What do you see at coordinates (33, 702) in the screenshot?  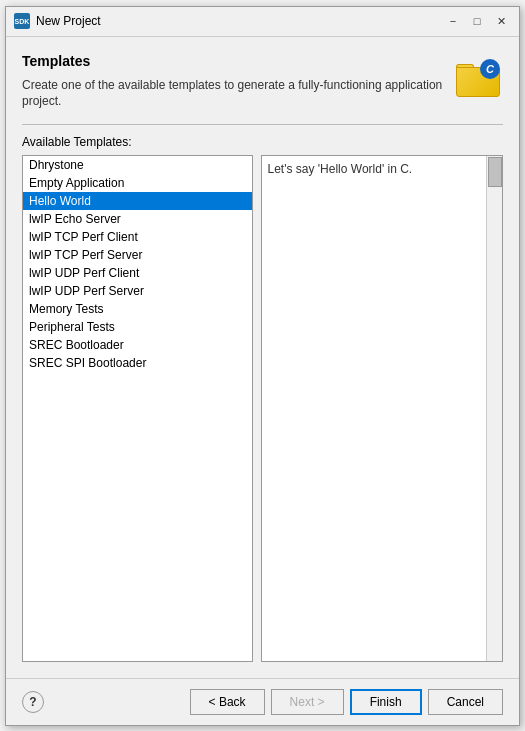 I see `footer-left: ?` at bounding box center [33, 702].